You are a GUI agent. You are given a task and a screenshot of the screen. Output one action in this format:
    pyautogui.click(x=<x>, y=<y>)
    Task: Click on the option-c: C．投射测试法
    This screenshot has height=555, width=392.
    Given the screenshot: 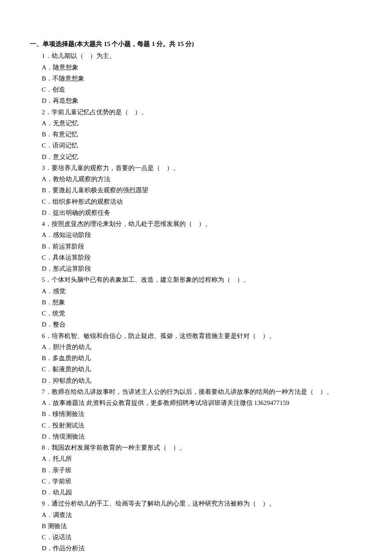 What is the action you would take?
    pyautogui.click(x=202, y=425)
    